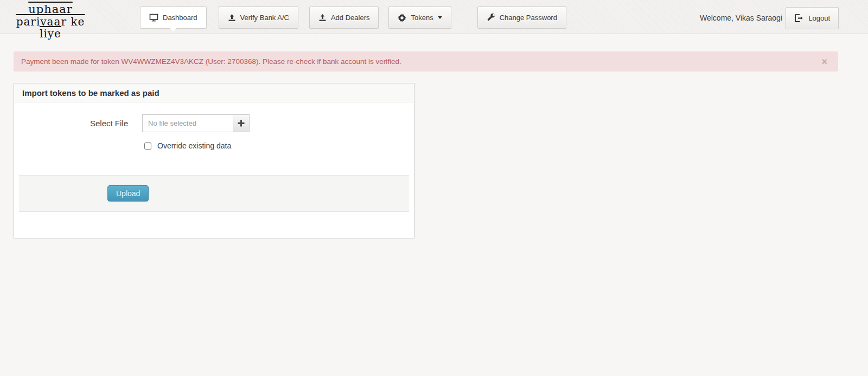 This screenshot has width=868, height=376. What do you see at coordinates (180, 17) in the screenshot?
I see `nav-dashboard-label: Dashboard` at bounding box center [180, 17].